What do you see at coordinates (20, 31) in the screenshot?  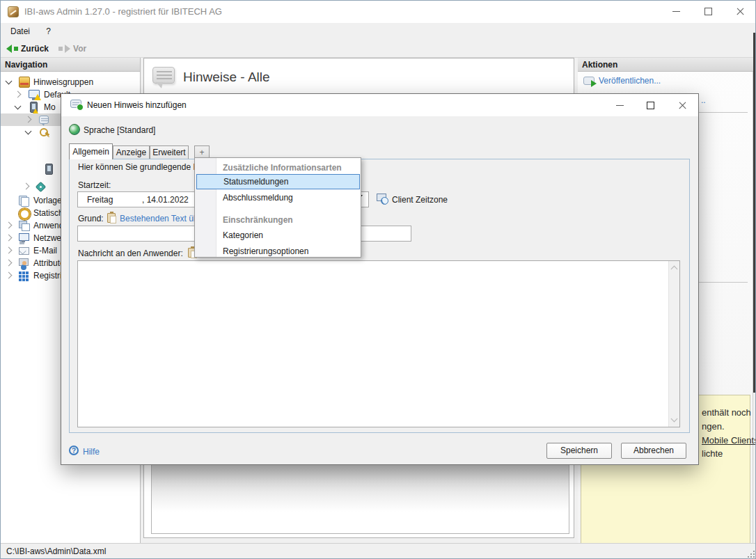 I see `menu-datei: Datei` at bounding box center [20, 31].